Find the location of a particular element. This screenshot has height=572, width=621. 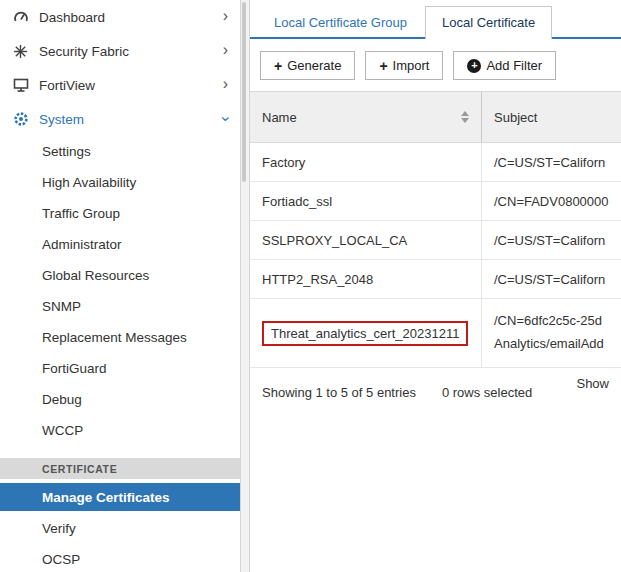

sidebar-item-fortiview: FortiView › is located at coordinates (120, 85).